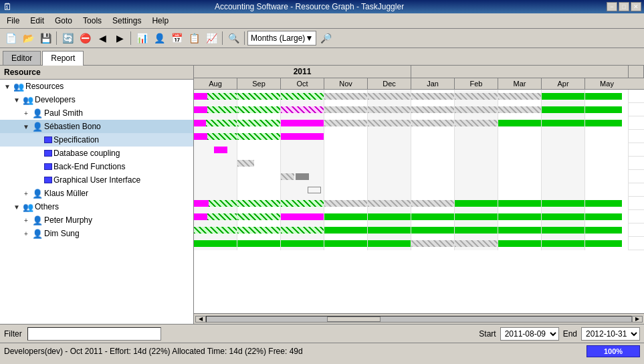  I want to click on group-icon-others: 👥, so click(28, 207).